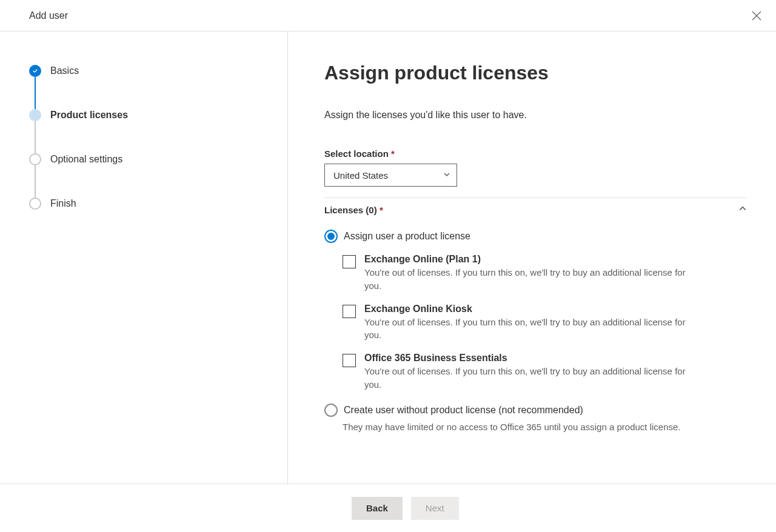 The image size is (776, 532). Describe the element at coordinates (349, 262) in the screenshot. I see `license-checkbox-exchange-plan1` at that location.